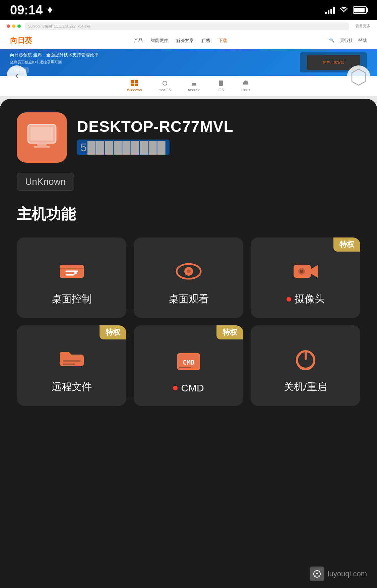 The height and width of the screenshot is (588, 377). Describe the element at coordinates (188, 10) in the screenshot. I see `status-bar: 09:14` at that location.